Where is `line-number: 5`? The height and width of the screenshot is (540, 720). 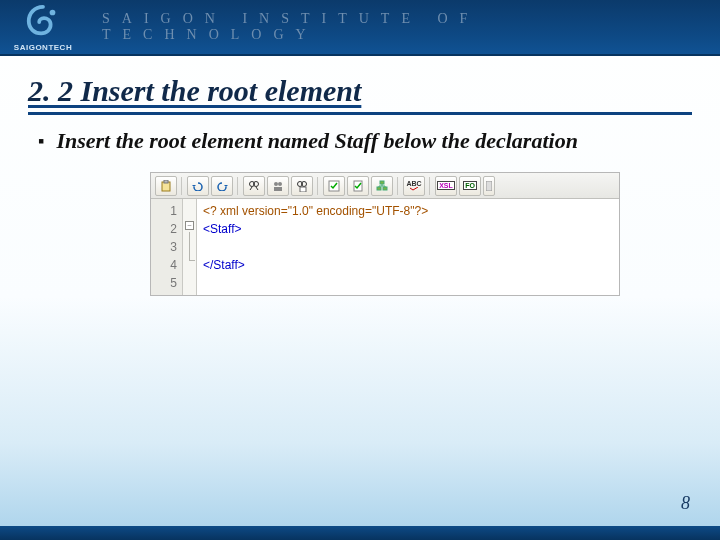 line-number: 5 is located at coordinates (164, 283).